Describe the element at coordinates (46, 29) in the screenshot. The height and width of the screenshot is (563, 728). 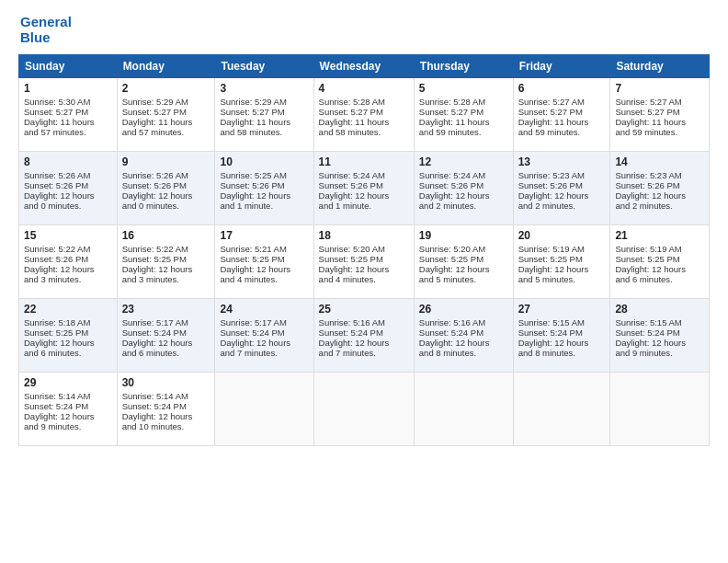
I see `logo-text: GeneralBlue` at that location.